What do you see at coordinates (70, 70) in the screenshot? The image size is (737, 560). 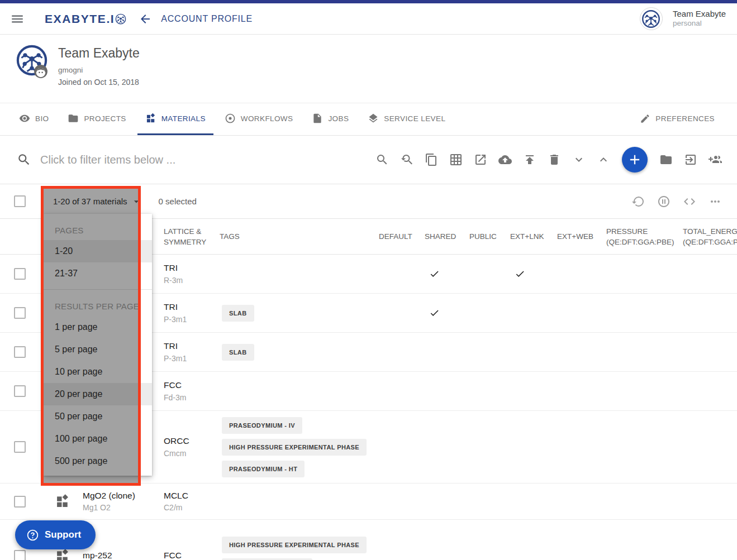 I see `profile-username: gmogni` at bounding box center [70, 70].